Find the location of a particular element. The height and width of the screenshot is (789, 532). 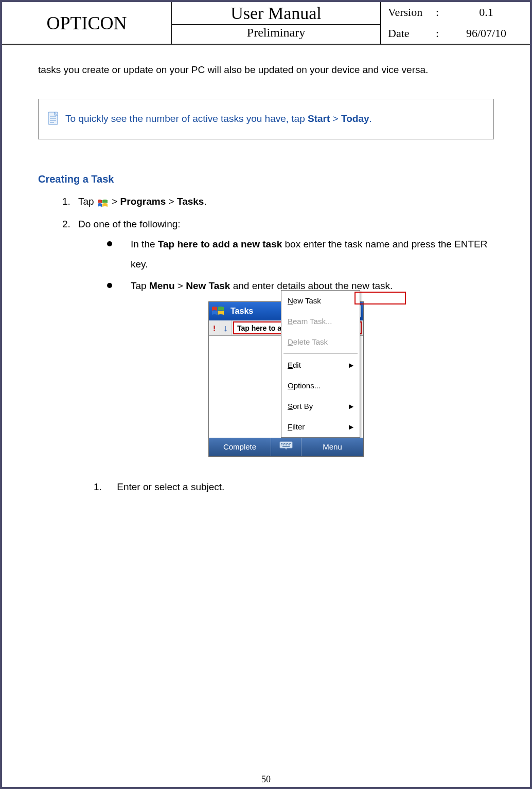

intro-text: tasks you create or update on your PC wi… is located at coordinates (266, 70).